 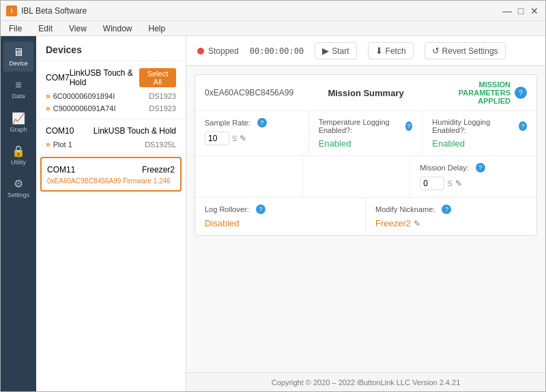 I want to click on data-icon: ≡, so click(x=18, y=85).